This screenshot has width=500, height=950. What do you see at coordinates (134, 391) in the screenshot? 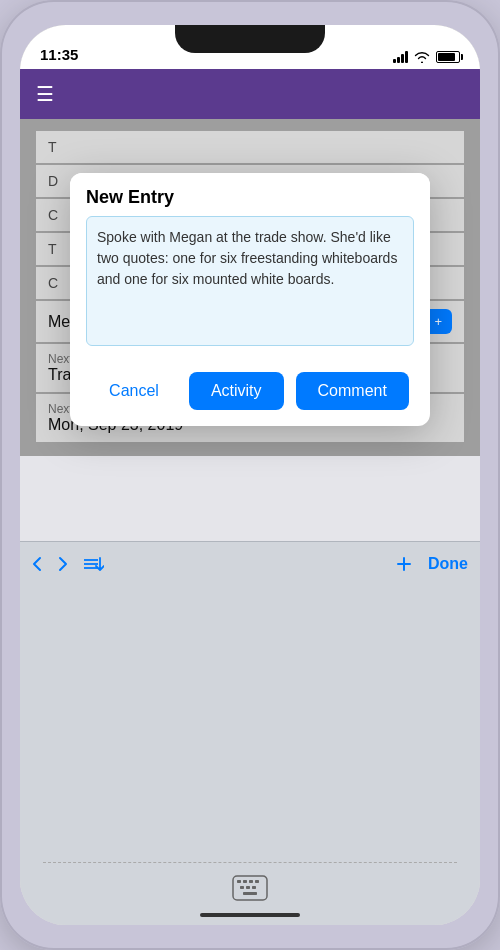
I see `cancel-button: Cancel` at bounding box center [134, 391].